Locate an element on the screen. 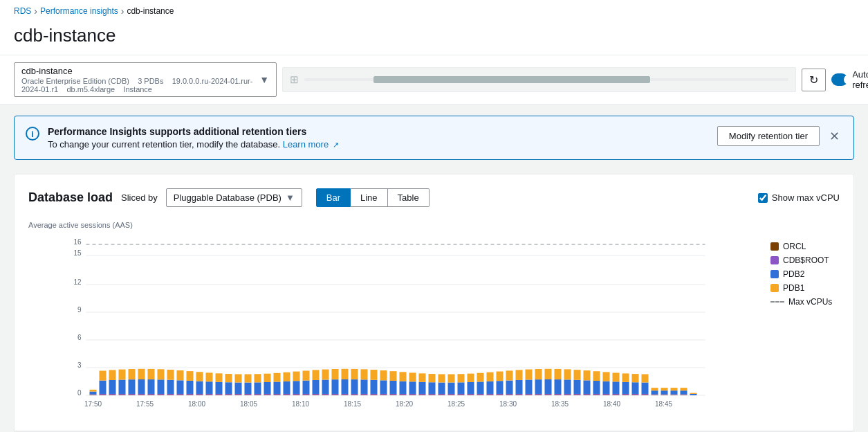 This screenshot has height=432, width=868. instance-selector: cdb-instance Oracle Enterprise Edition (… is located at coordinates (145, 80).